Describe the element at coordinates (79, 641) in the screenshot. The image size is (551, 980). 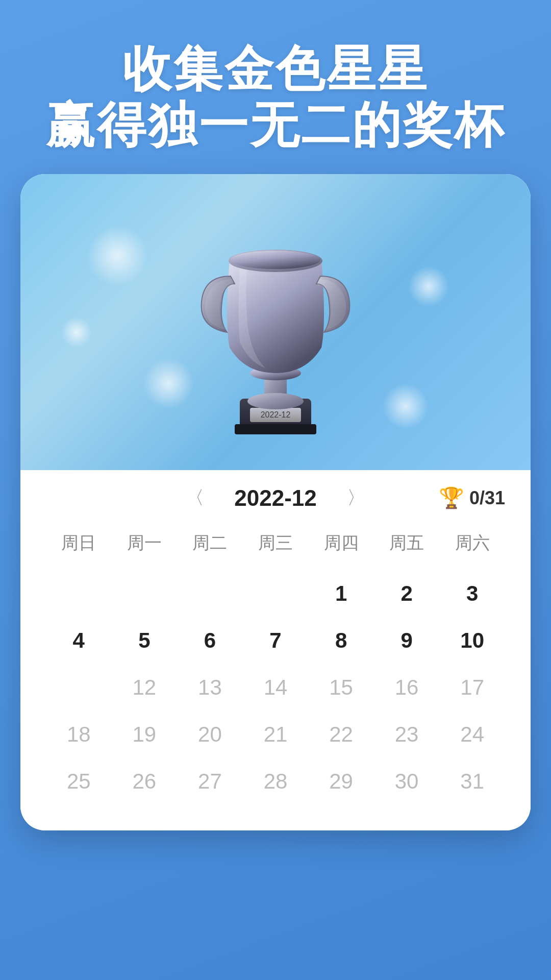
I see `cal-cell-4: 4` at that location.